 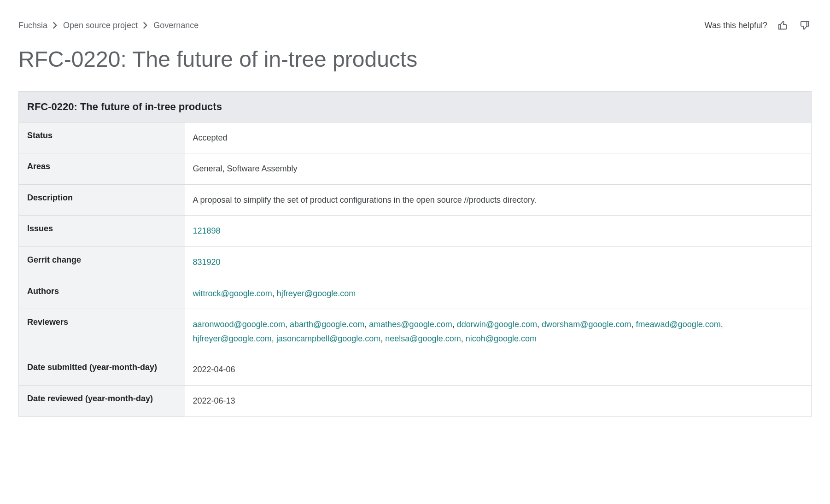 I want to click on row-value: 121898, so click(x=498, y=231).